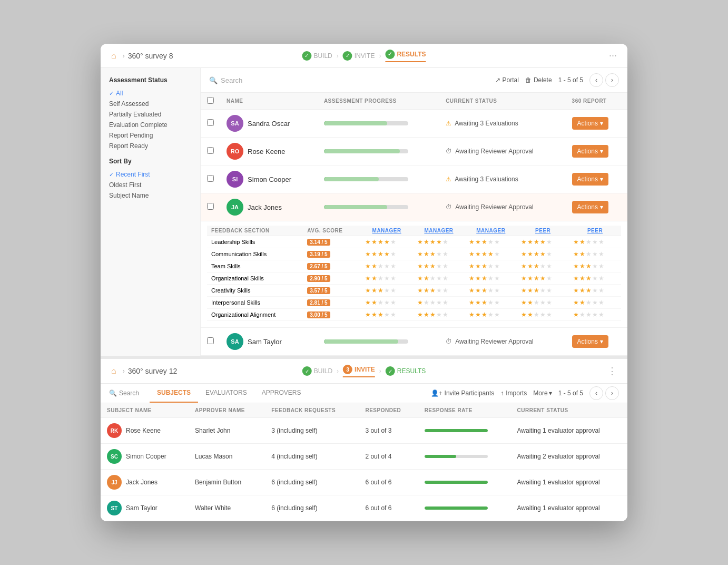 This screenshot has height=565, width=728. What do you see at coordinates (525, 393) in the screenshot?
I see `tabs-toolbar: 👤+ Invite Participants ↑ Imports More ▾ …` at bounding box center [525, 393].